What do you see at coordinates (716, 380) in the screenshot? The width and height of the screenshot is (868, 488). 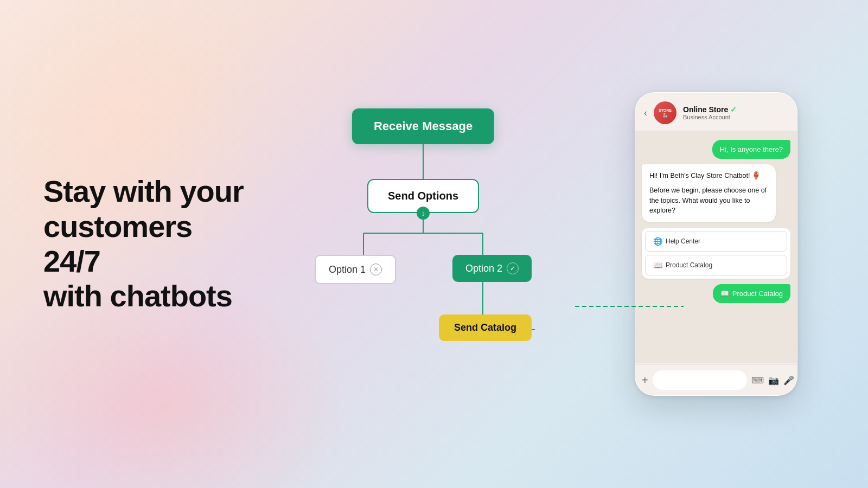 I see `chat-input-area: + ⌨ 📷 🎤` at bounding box center [716, 380].